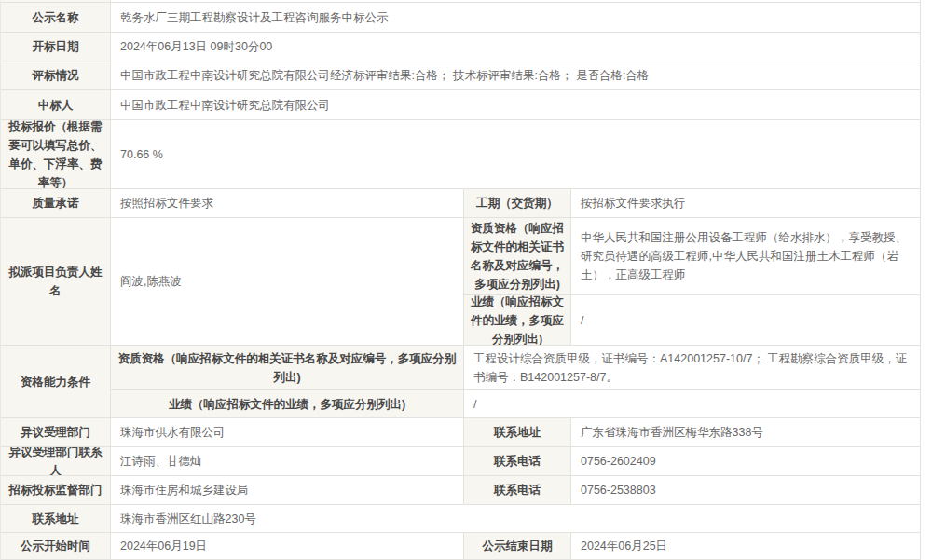 The image size is (932, 560). I want to click on quality-commitment-value: 按照招标文件要求, so click(287, 203).